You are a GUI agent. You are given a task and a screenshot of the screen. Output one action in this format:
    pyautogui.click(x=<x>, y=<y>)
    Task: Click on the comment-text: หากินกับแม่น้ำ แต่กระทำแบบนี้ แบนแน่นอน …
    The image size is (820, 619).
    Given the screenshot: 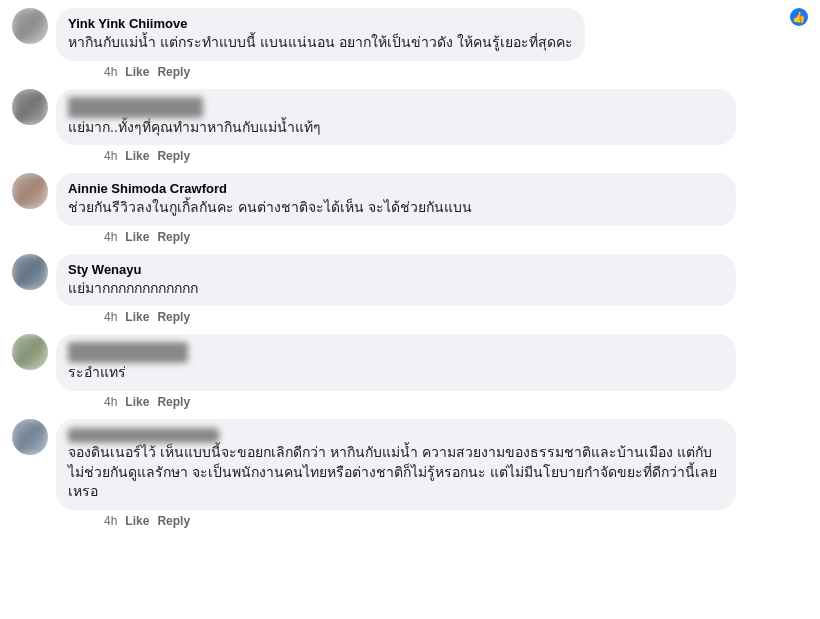 What is the action you would take?
    pyautogui.click(x=320, y=42)
    